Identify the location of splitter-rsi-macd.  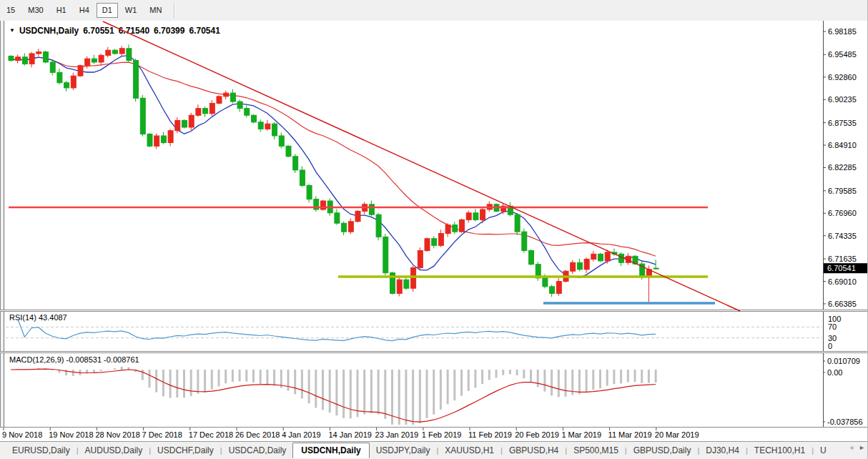
(434, 352).